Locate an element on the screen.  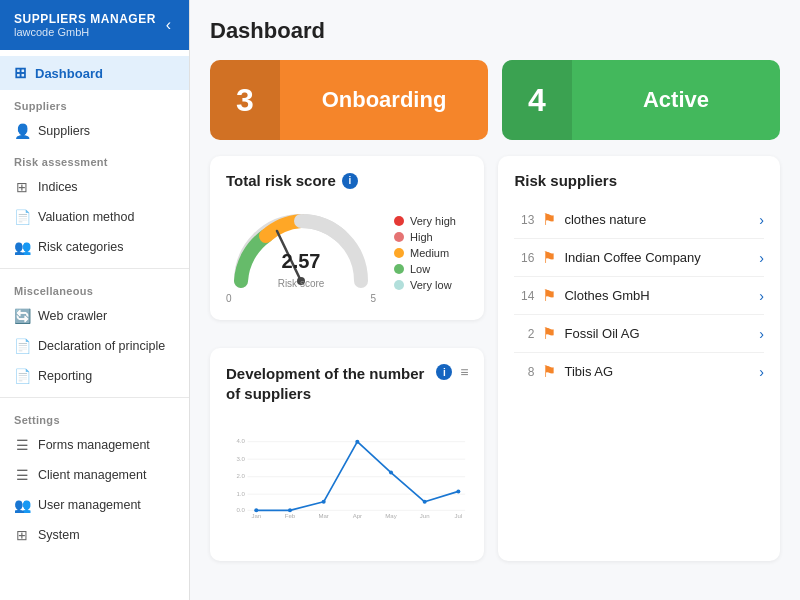
sidebar-collapse-button: ‹ is located at coordinates (168, 25).